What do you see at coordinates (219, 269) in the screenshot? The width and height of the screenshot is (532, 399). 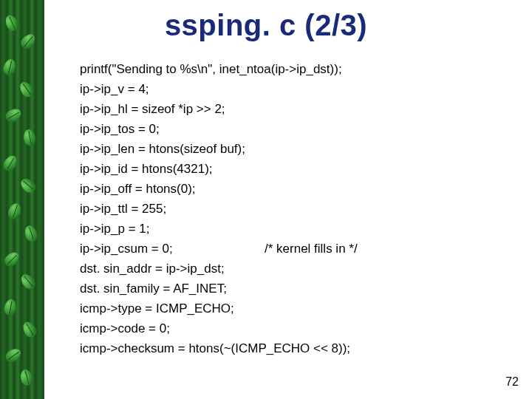 I see `code-line: dst. sin_addr = ip->ip_dst;` at bounding box center [219, 269].